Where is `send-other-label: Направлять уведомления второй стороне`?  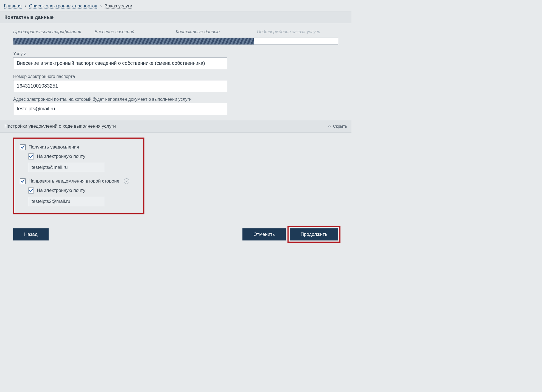
send-other-label: Направлять уведомления второй стороне is located at coordinates (74, 181).